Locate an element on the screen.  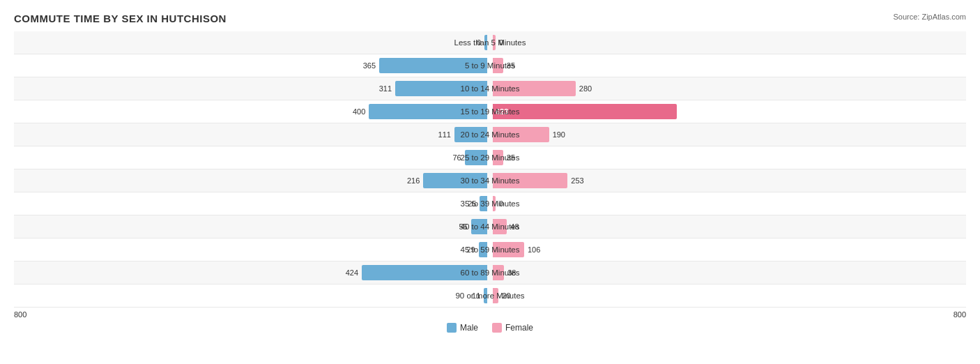
left-section: 216 is located at coordinates (252, 181).